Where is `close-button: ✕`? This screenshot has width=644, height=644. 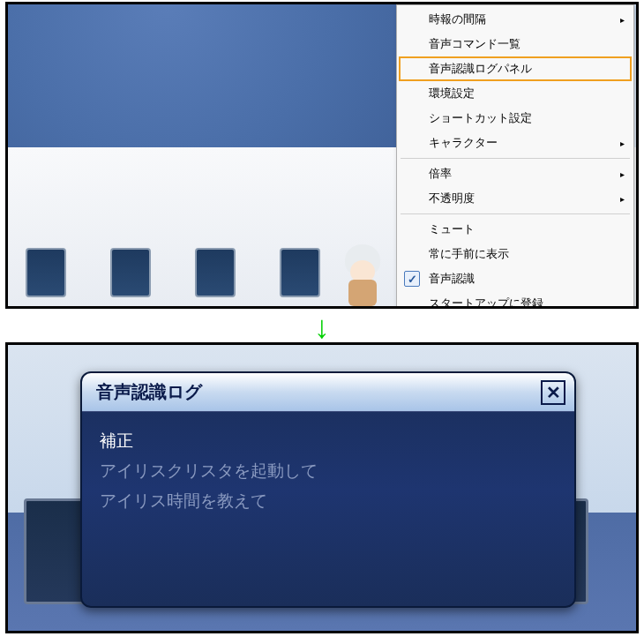
close-button: ✕ is located at coordinates (553, 393).